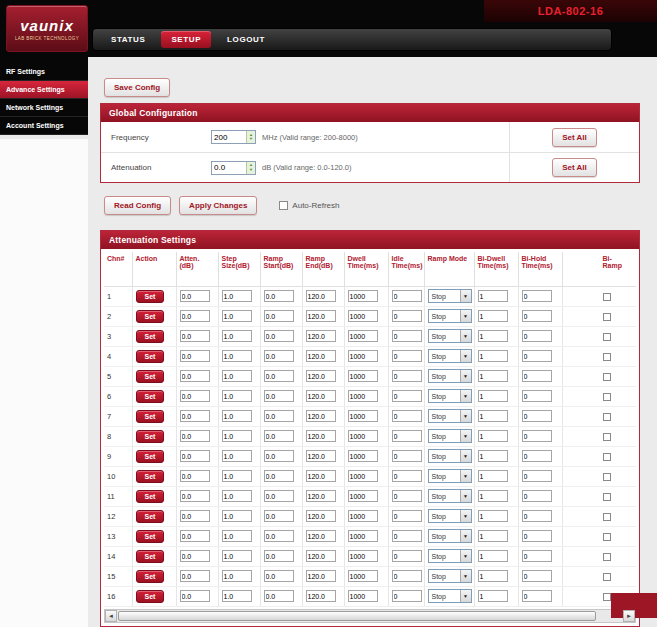  What do you see at coordinates (128, 40) in the screenshot?
I see `nav-tab-status: STATUS` at bounding box center [128, 40].